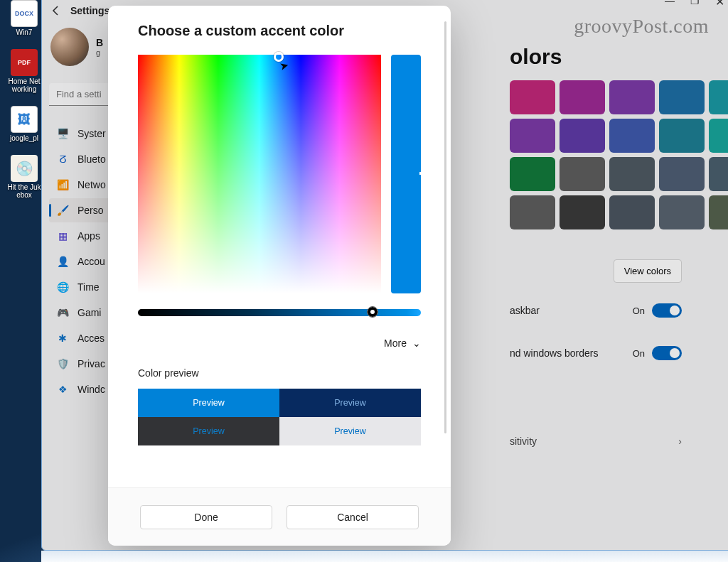  Describe the element at coordinates (279, 313) in the screenshot. I see `value-slider` at that location.